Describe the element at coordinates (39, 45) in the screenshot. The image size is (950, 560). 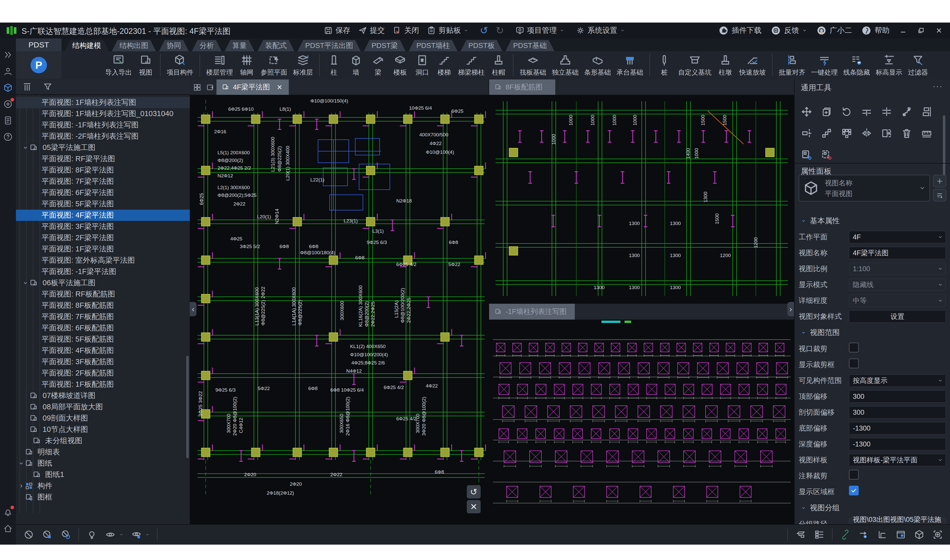
I see `tab-pdst: PDST` at that location.